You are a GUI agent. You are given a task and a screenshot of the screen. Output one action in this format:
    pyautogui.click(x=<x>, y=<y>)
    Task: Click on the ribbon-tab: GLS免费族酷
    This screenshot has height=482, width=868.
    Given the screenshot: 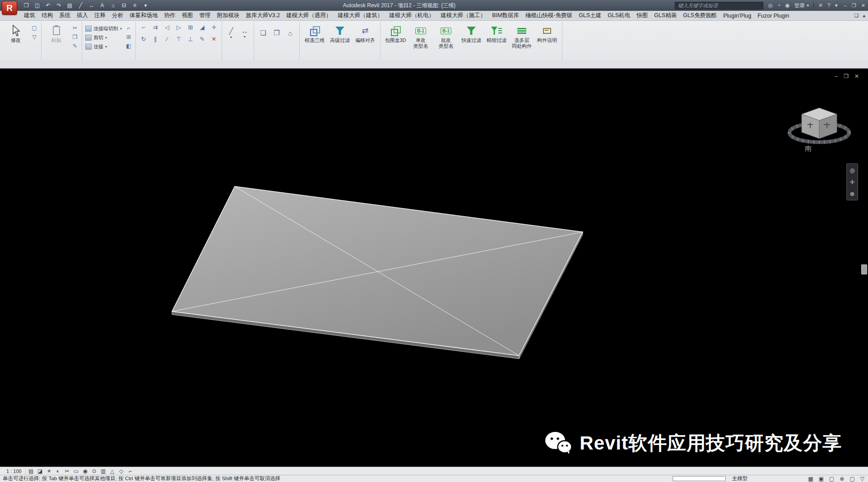 What is the action you would take?
    pyautogui.click(x=700, y=15)
    